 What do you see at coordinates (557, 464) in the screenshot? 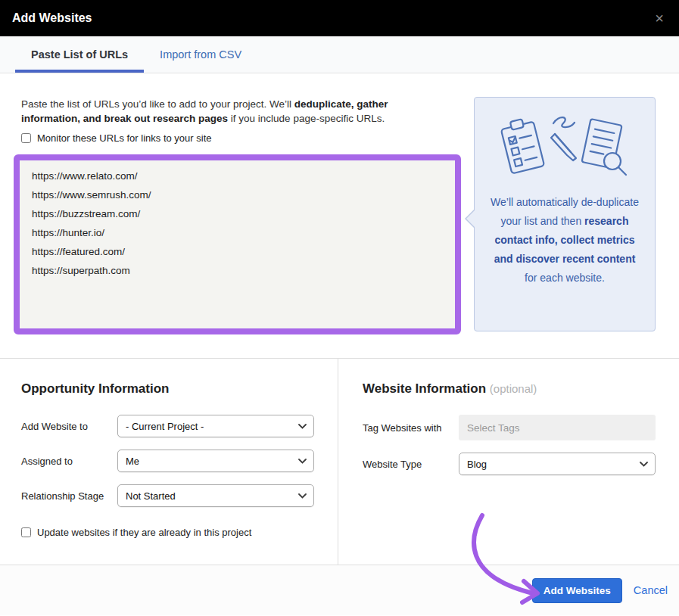
I see `website-type-select: Blog` at bounding box center [557, 464].